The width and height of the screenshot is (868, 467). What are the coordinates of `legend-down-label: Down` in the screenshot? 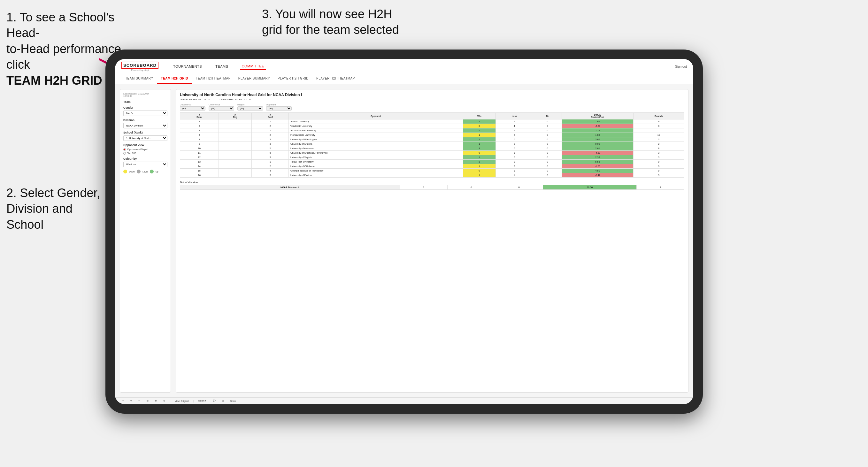 It's located at (132, 172).